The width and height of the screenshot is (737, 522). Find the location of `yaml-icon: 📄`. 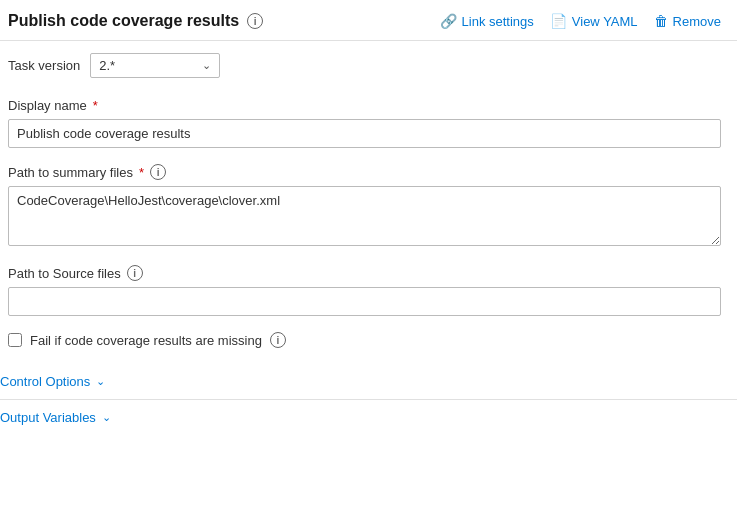

yaml-icon: 📄 is located at coordinates (558, 21).